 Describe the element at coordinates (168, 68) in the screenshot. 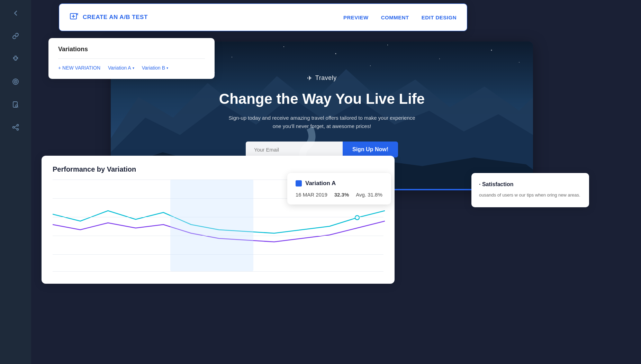

I see `variation-b-caret: ▾` at that location.